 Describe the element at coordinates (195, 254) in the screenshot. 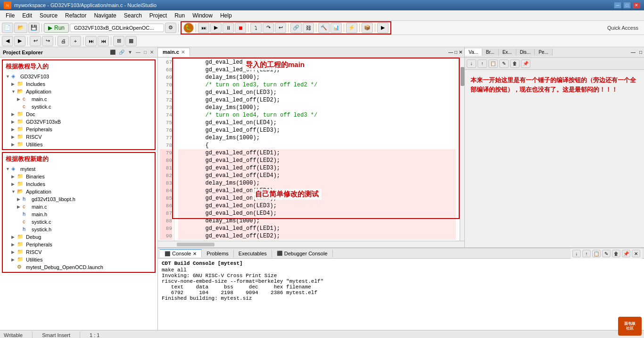

I see `console-tab-close: ✕` at that location.